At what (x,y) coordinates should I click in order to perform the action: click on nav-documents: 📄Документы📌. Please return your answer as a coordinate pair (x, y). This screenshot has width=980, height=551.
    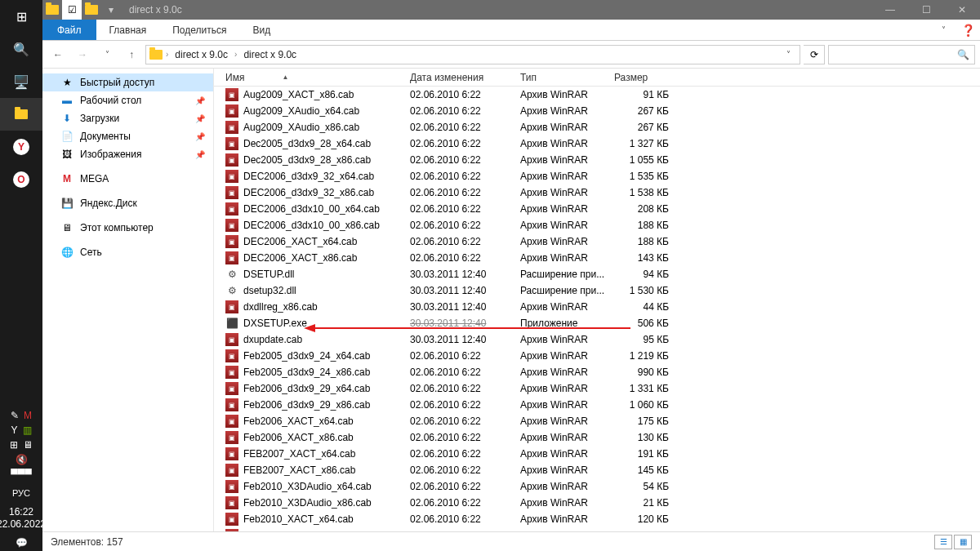
    Looking at the image, I should click on (127, 136).